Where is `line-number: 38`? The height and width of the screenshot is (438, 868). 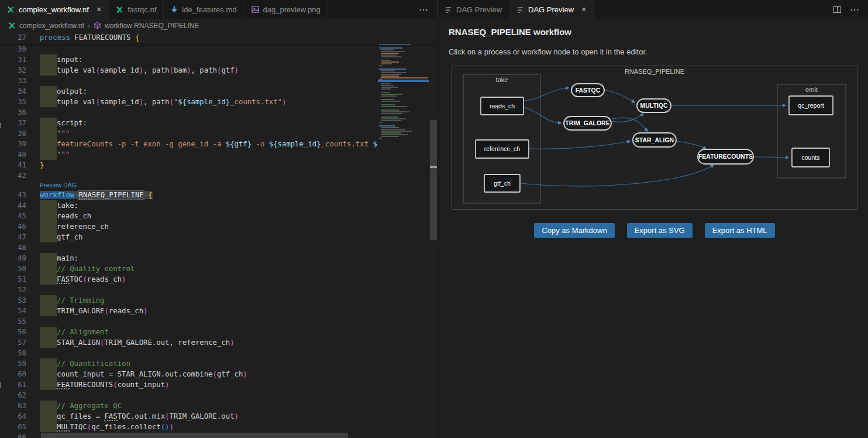
line-number: 38 is located at coordinates (13, 134).